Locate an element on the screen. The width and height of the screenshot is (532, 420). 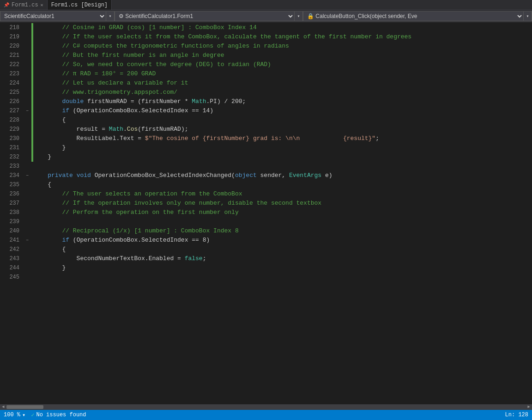
issues-text: No issues found is located at coordinates (61, 415).